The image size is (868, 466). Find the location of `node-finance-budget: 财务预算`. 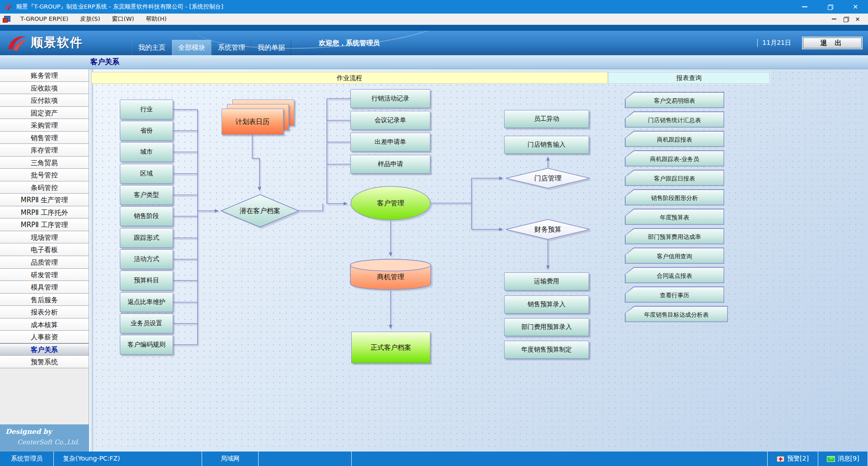

node-finance-budget: 财务预算 is located at coordinates (549, 230).